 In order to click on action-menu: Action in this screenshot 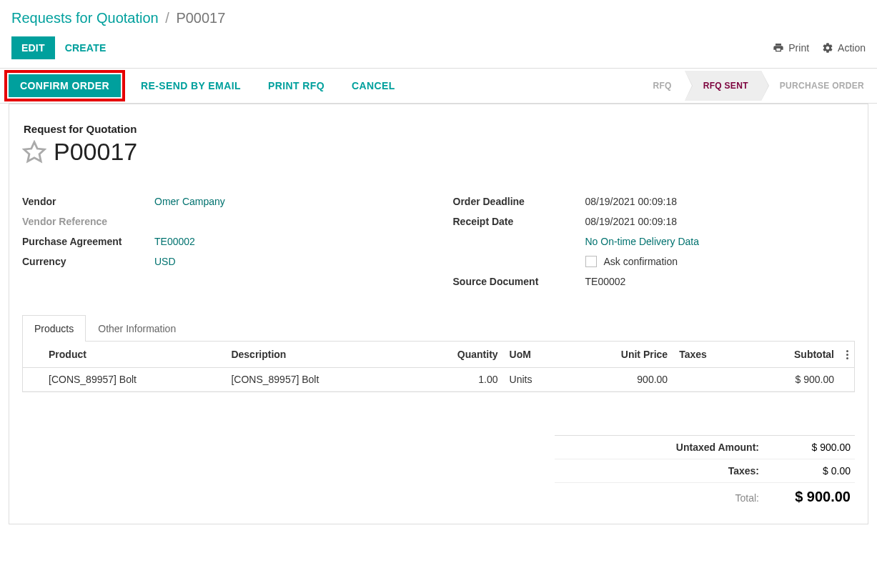, I will do `click(843, 48)`.